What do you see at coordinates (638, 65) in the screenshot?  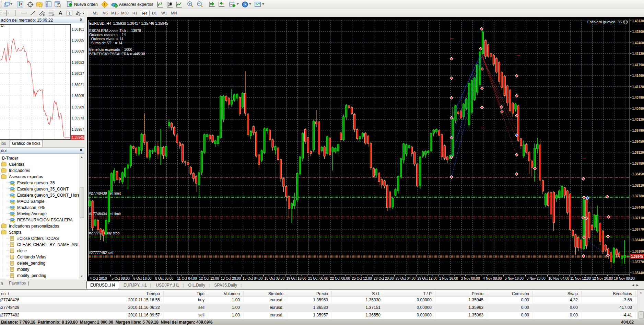 I see `svg-text: 1.41790` at bounding box center [638, 65].